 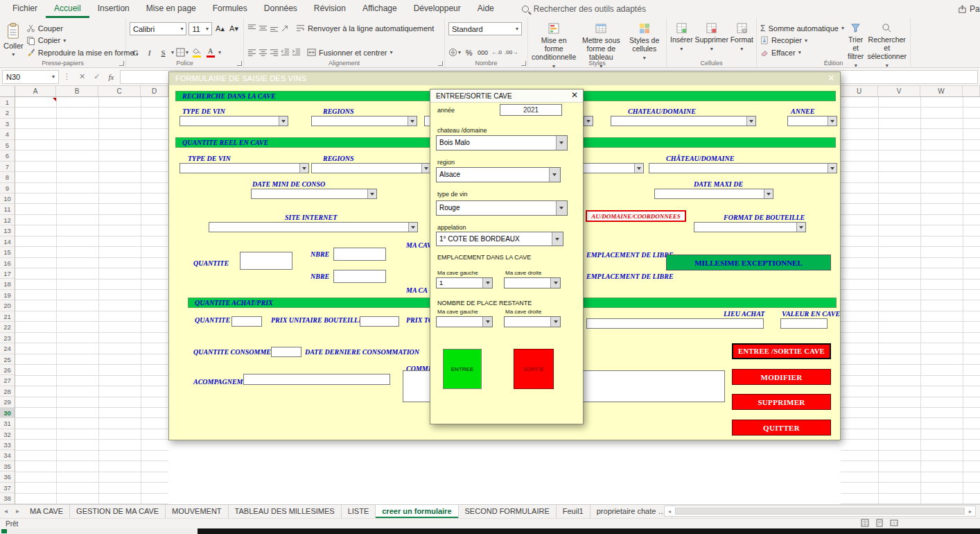 I want to click on column-header-partial, so click(x=972, y=92).